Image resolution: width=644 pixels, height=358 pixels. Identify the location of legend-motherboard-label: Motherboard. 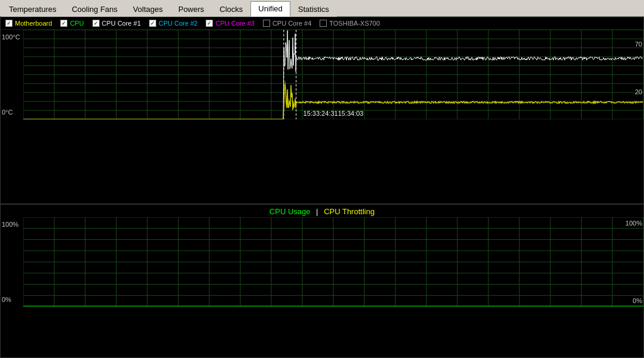
(33, 23).